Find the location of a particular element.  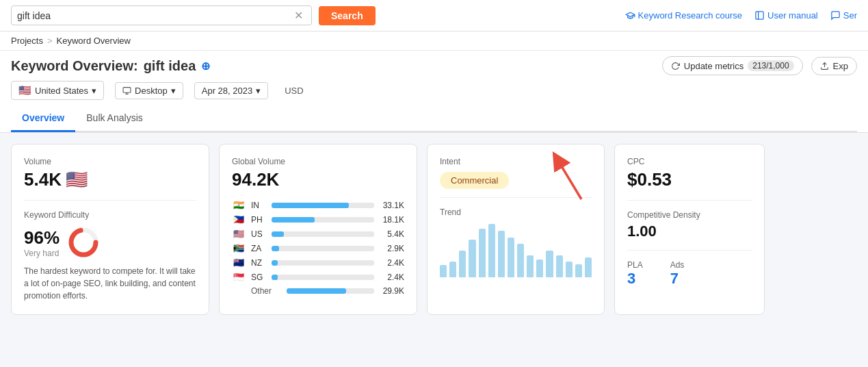

filter-bar: 🇺🇸 United States ▾ Desktop ▾ Apr 28, 202… is located at coordinates (434, 90).